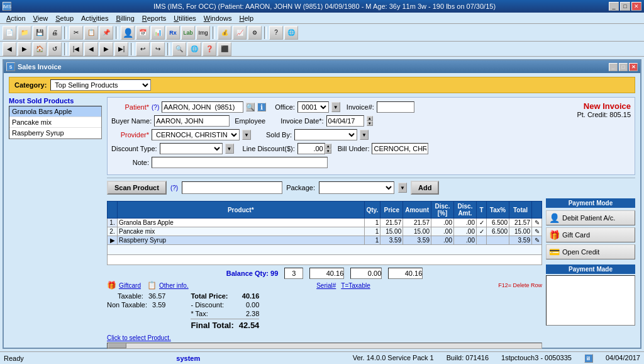  Describe the element at coordinates (465, 232) in the screenshot. I see `row2-disc-amt: .00` at that location.